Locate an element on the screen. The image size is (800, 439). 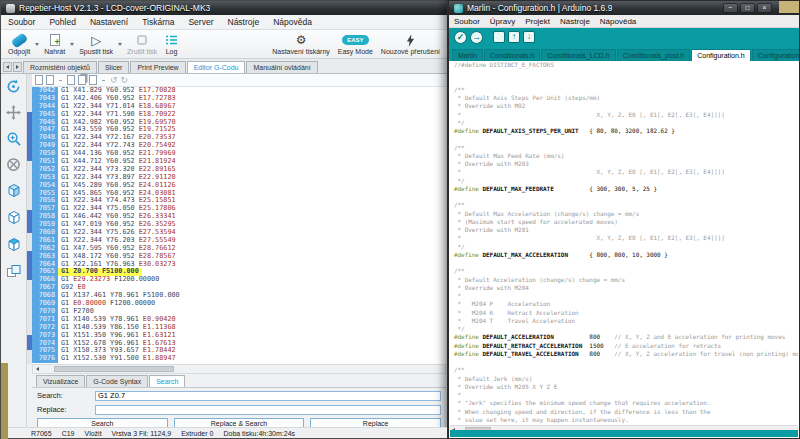
save-gcode-icon is located at coordinates (50, 80).